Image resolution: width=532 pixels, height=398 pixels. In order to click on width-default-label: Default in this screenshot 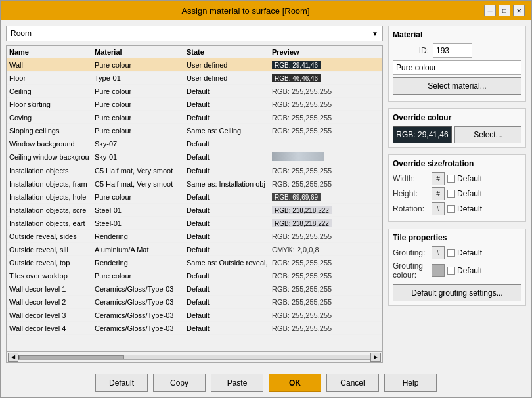, I will do `click(470, 179)`.